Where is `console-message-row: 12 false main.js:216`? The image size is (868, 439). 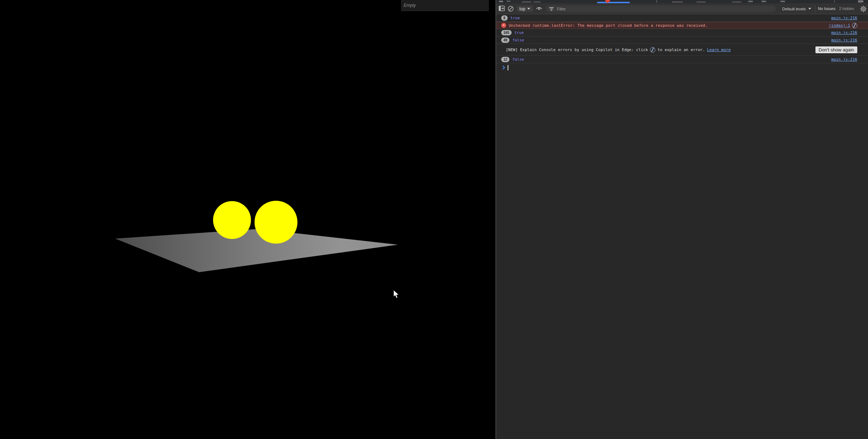
console-message-row: 12 false main.js:216 is located at coordinates (682, 59).